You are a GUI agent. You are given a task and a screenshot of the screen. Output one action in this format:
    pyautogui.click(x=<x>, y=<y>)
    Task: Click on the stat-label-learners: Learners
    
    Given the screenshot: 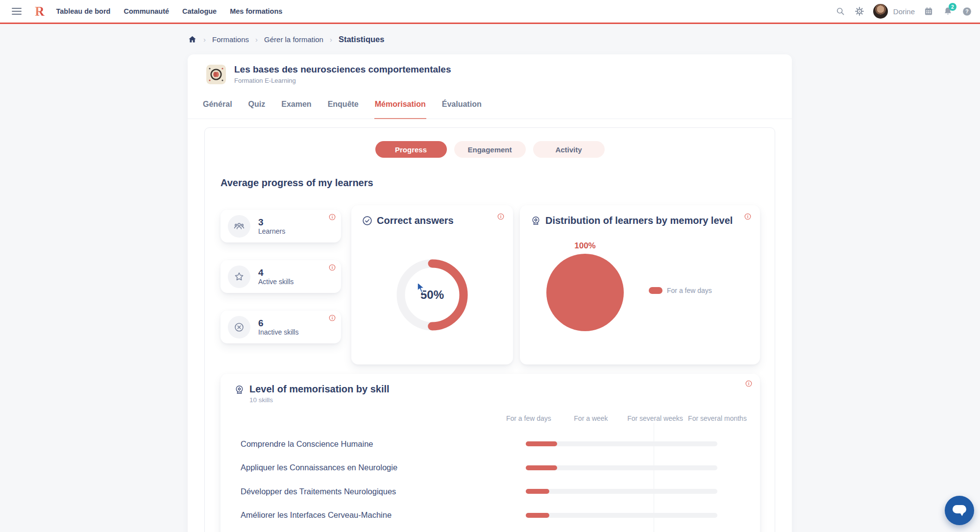 What is the action you would take?
    pyautogui.click(x=271, y=231)
    